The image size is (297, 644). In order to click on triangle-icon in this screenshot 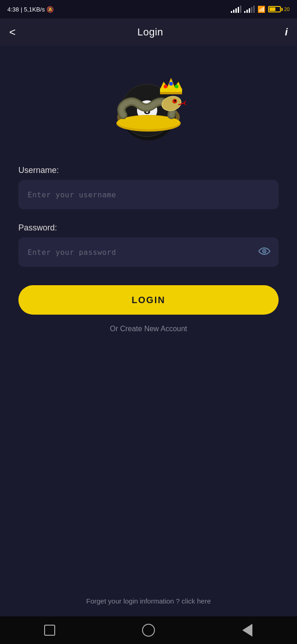, I will do `click(247, 630)`.